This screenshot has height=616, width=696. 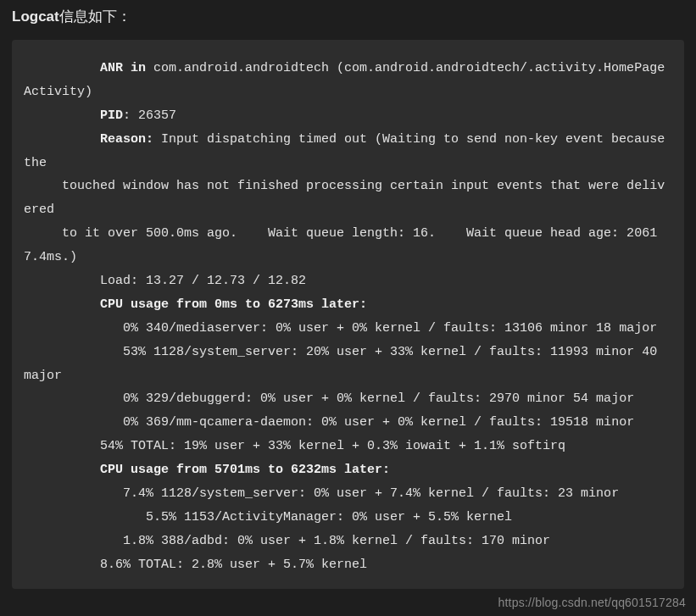 What do you see at coordinates (234, 305) in the screenshot?
I see `cpu-usage-1-label: CPU usage from 0ms to 6273ms later:` at bounding box center [234, 305].